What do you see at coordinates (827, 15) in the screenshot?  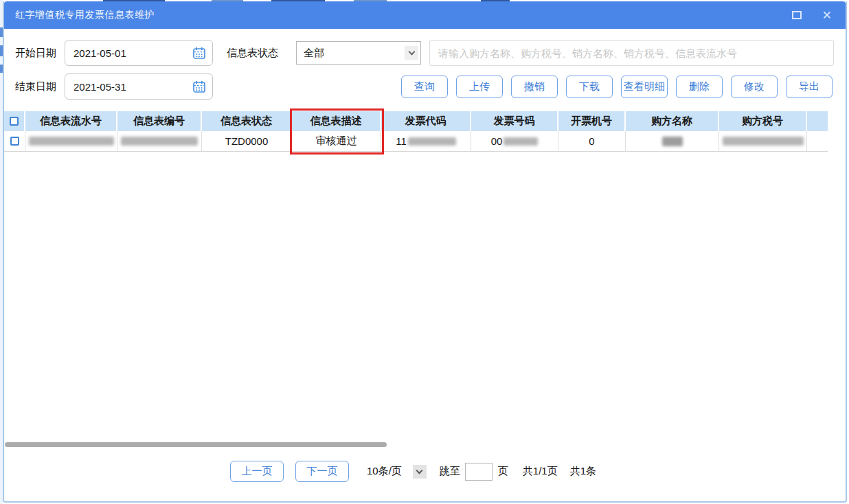 I see `close-icon: ✕` at bounding box center [827, 15].